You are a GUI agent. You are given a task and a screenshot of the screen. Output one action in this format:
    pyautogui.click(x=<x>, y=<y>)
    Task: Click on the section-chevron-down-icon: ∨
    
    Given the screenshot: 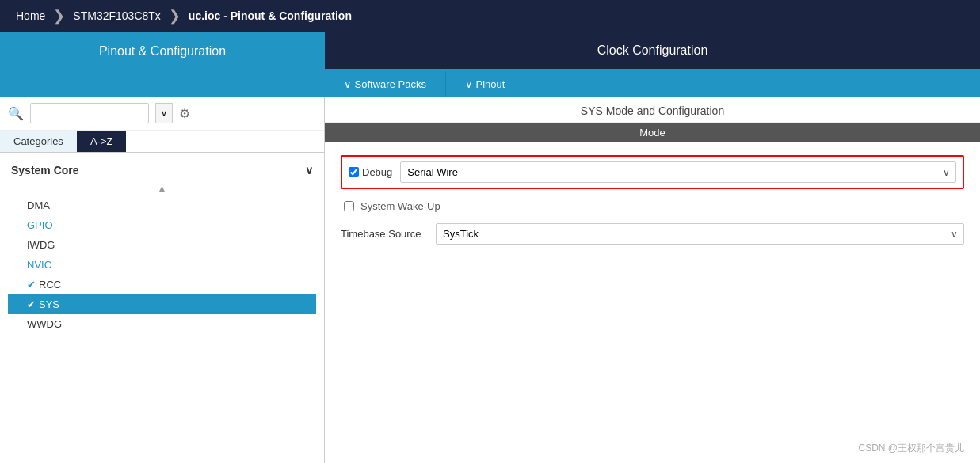 What is the action you would take?
    pyautogui.click(x=309, y=170)
    